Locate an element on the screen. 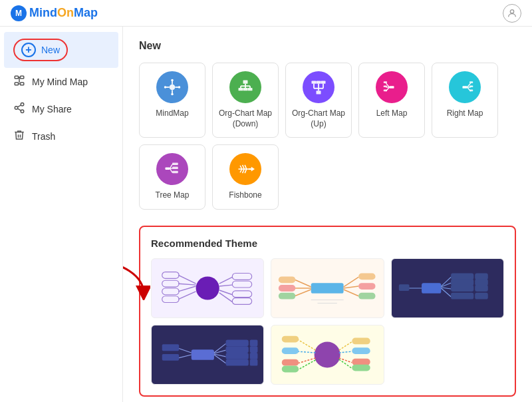 The width and height of the screenshot is (532, 402). mindmap-icon is located at coordinates (172, 87).